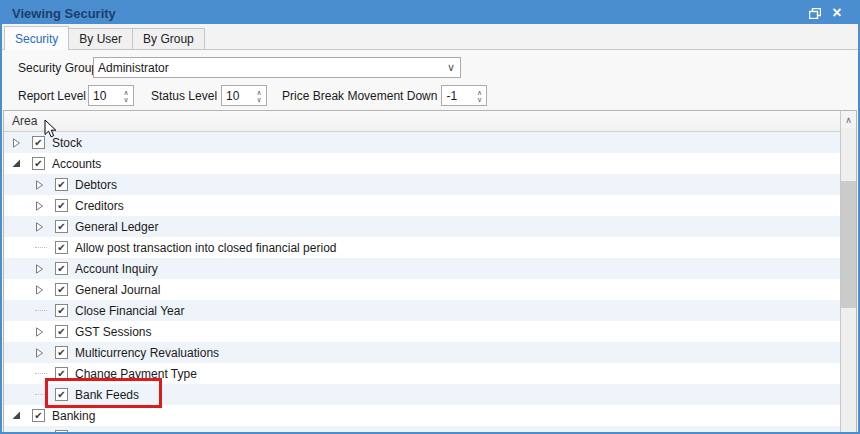  What do you see at coordinates (848, 120) in the screenshot?
I see `scrollbar-up-button: ∧` at bounding box center [848, 120].